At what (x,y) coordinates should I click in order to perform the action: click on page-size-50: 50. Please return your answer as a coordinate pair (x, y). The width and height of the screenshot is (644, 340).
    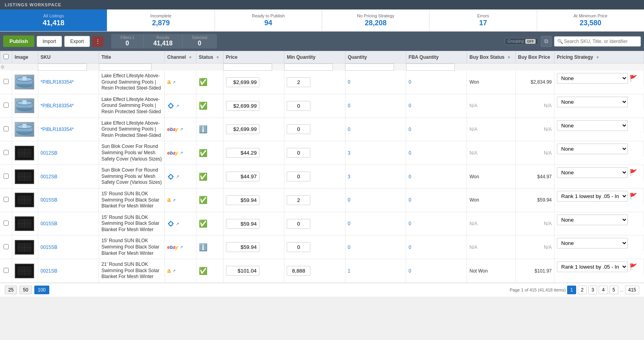
    Looking at the image, I should click on (25, 290).